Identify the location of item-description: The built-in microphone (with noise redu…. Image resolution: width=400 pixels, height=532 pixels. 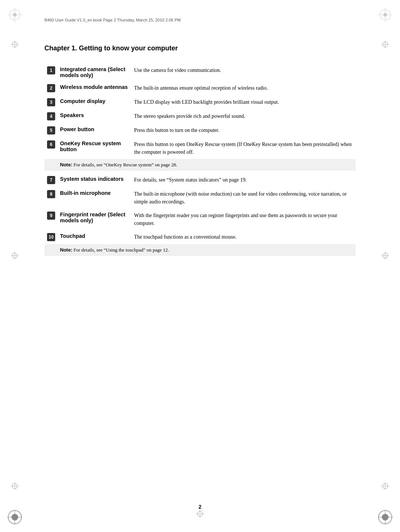
(244, 198).